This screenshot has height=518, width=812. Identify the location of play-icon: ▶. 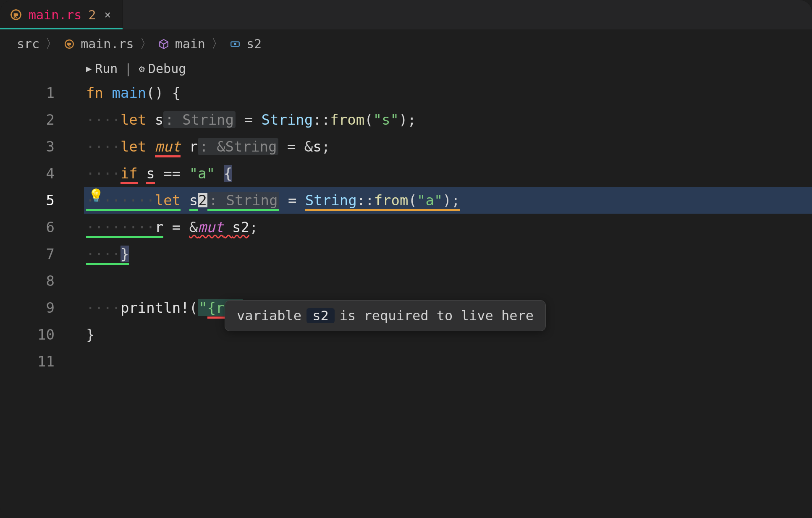
(89, 69).